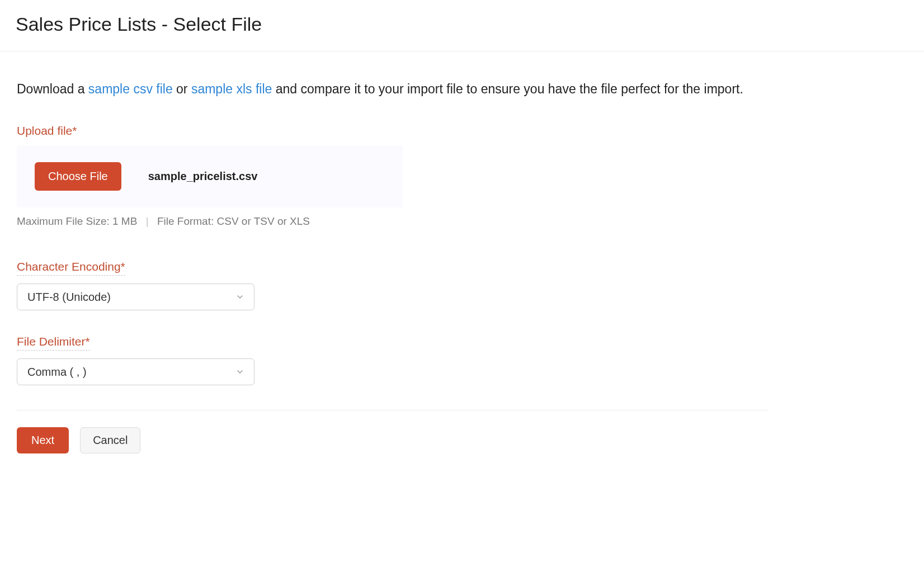 This screenshot has height=586, width=924. Describe the element at coordinates (203, 177) in the screenshot. I see `selected-filename: sample_pricelist.csv` at that location.